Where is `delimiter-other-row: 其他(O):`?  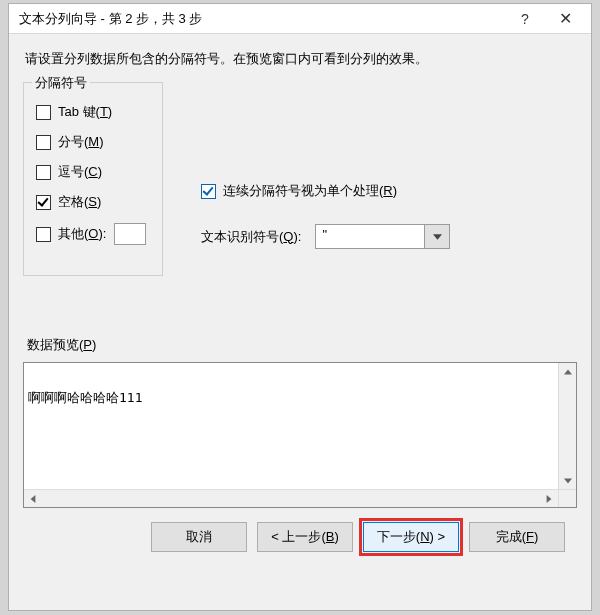
delimiter-other-row: 其他(O): is located at coordinates (93, 234).